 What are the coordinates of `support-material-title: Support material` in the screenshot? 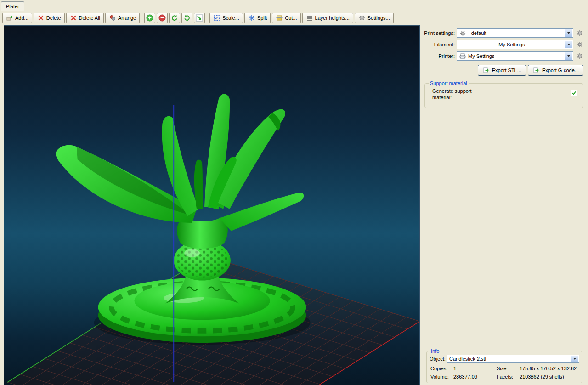 It's located at (448, 83).